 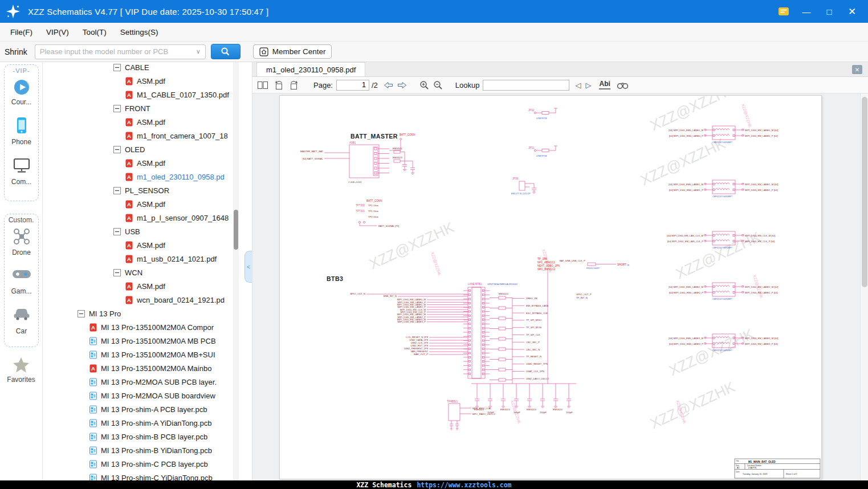 What do you see at coordinates (537, 364) in the screenshot?
I see `svg-text: USB1_RESET_TPN` at bounding box center [537, 364].